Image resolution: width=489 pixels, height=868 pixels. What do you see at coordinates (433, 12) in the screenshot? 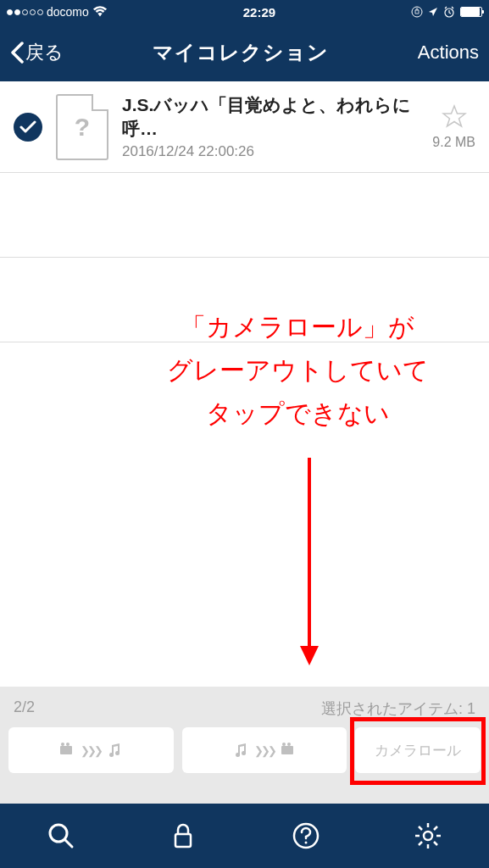
I see `location-icon` at bounding box center [433, 12].